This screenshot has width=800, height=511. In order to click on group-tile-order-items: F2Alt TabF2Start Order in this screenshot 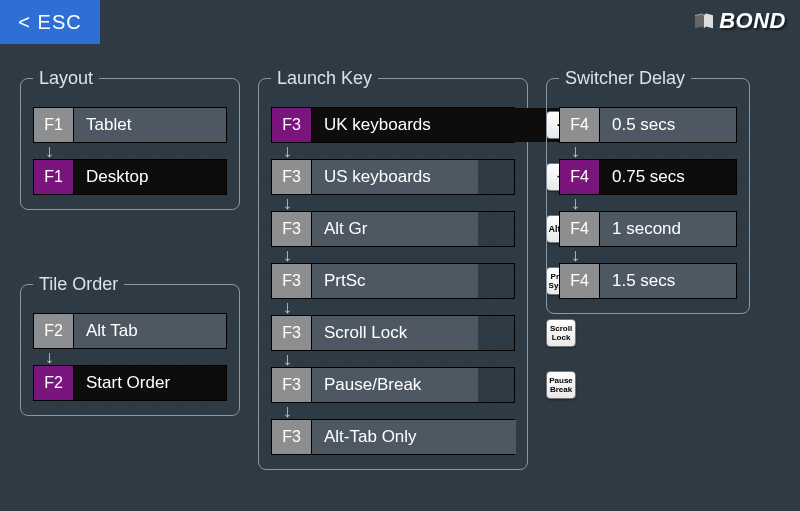, I will do `click(130, 357)`.